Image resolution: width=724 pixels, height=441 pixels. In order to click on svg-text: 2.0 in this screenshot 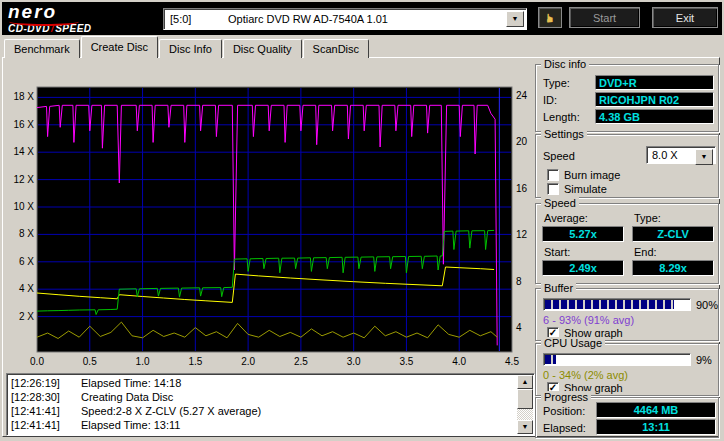, I will do `click(248, 362)`.